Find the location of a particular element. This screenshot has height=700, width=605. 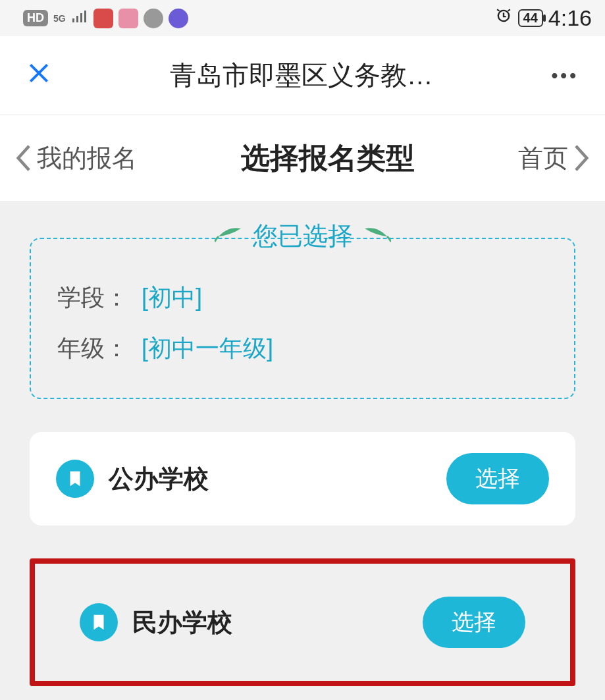

app-bar: 青岛市即墨区义务教… ••• is located at coordinates (303, 76).